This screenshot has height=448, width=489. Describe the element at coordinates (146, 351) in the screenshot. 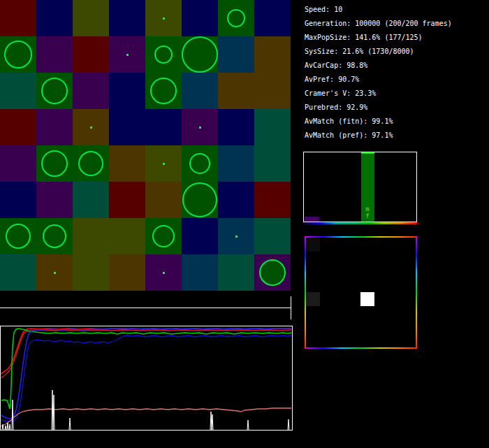

I see `red-curve-a` at that location.